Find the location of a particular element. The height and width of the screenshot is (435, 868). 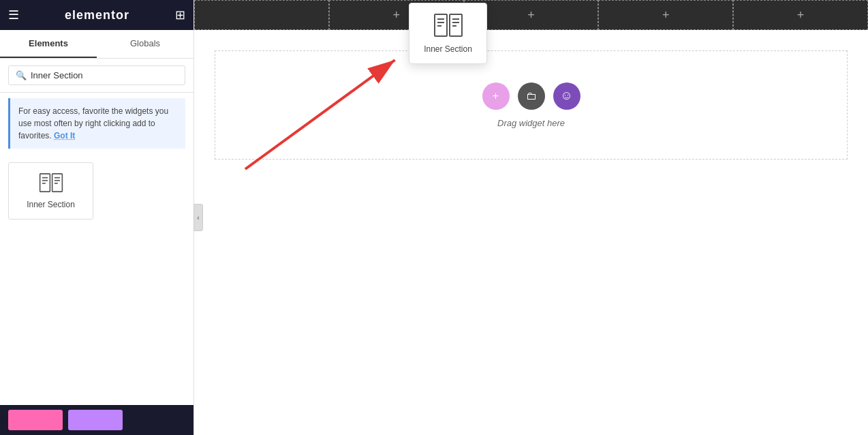

add-section-icon-2: + is located at coordinates (397, 15).